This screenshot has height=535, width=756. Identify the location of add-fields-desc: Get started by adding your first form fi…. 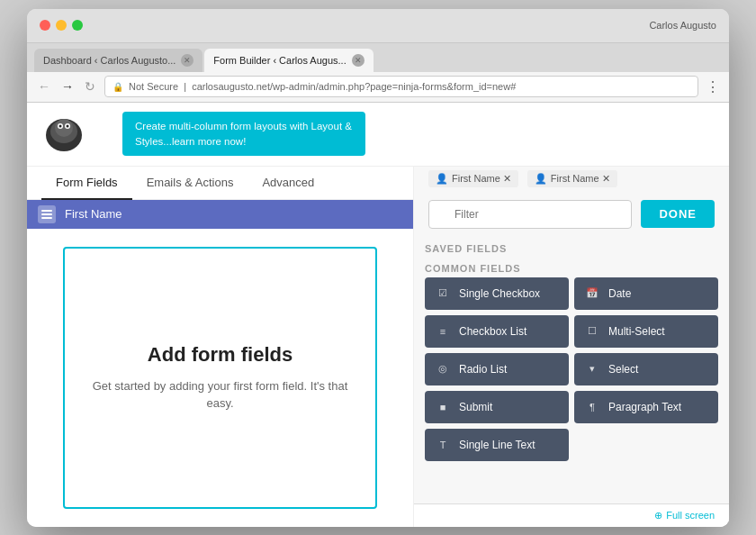
(220, 394).